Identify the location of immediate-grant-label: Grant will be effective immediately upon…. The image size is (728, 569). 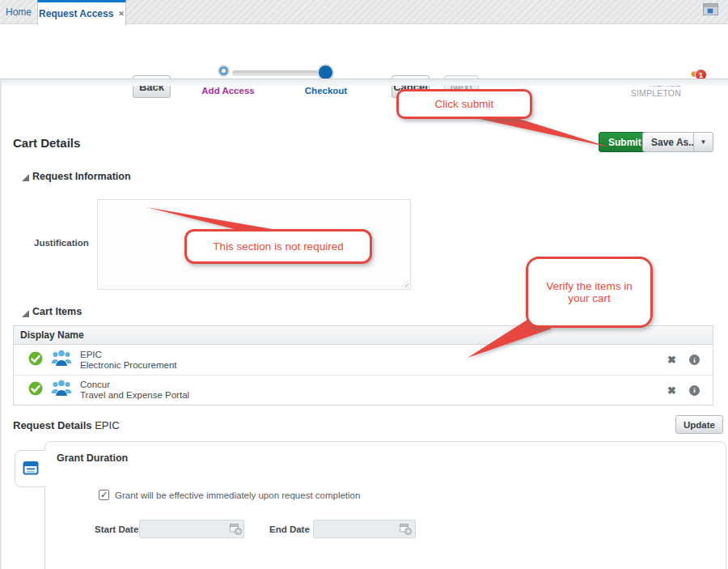
(238, 495).